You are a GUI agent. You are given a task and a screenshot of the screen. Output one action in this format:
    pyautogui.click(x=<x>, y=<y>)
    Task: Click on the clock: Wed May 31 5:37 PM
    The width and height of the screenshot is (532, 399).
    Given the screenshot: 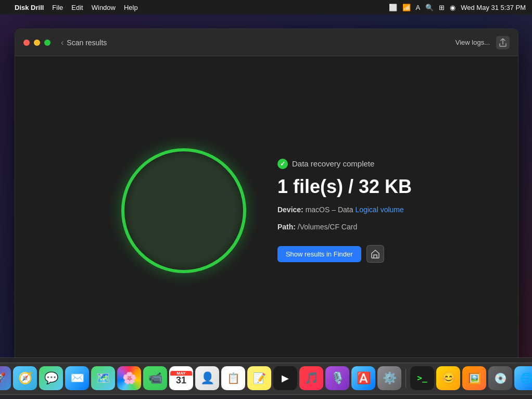 What is the action you would take?
    pyautogui.click(x=493, y=7)
    